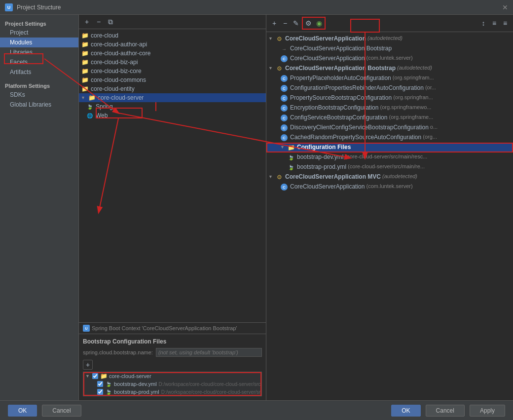  What do you see at coordinates (274, 23) in the screenshot?
I see `right-add-btn: +` at bounding box center [274, 23].